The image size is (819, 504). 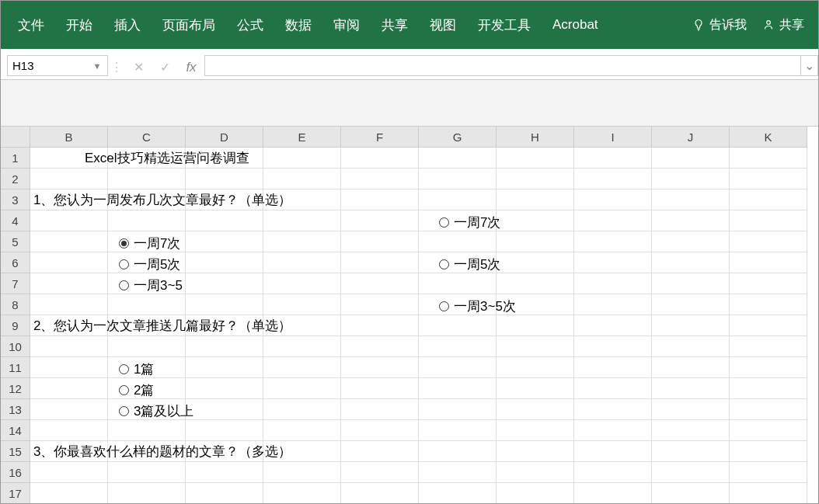 What do you see at coordinates (768, 158) in the screenshot?
I see `cell-K1` at bounding box center [768, 158].